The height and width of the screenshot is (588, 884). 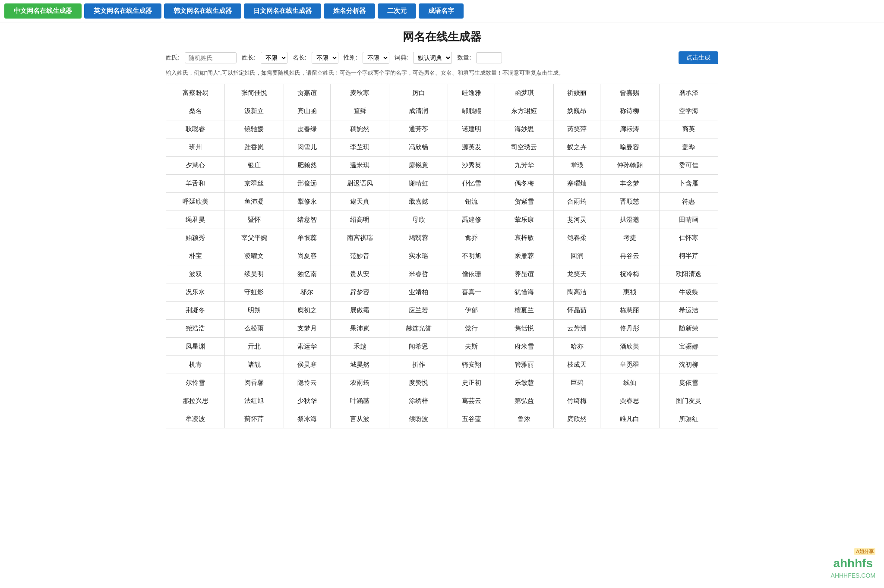 I want to click on name-cell: 成清润, so click(x=419, y=111).